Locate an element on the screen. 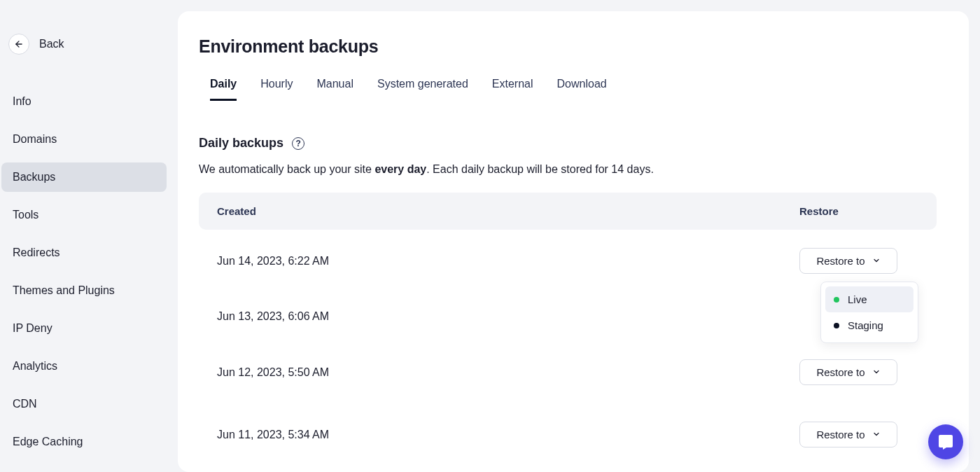 Image resolution: width=980 pixels, height=472 pixels. desc-pre: We automatically back up your site is located at coordinates (287, 169).